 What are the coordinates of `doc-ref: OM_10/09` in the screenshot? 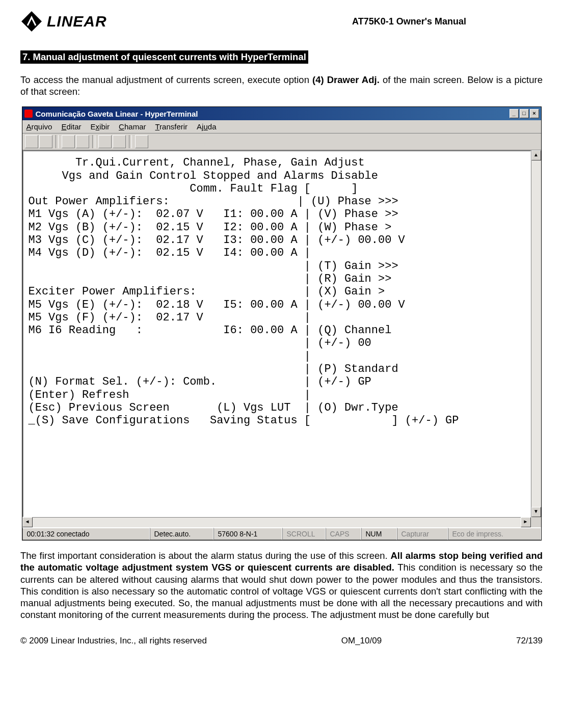 It's located at (362, 641).